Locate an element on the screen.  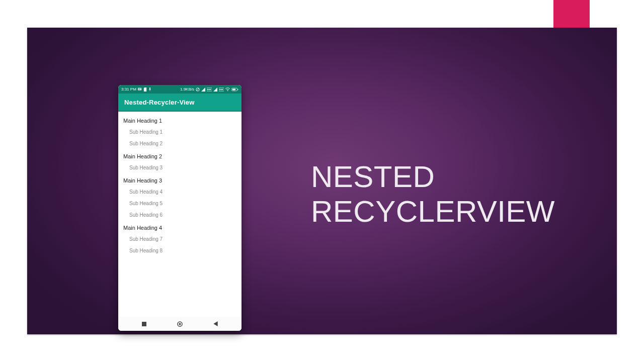
list-item: Main Heading 4 is located at coordinates (180, 227).